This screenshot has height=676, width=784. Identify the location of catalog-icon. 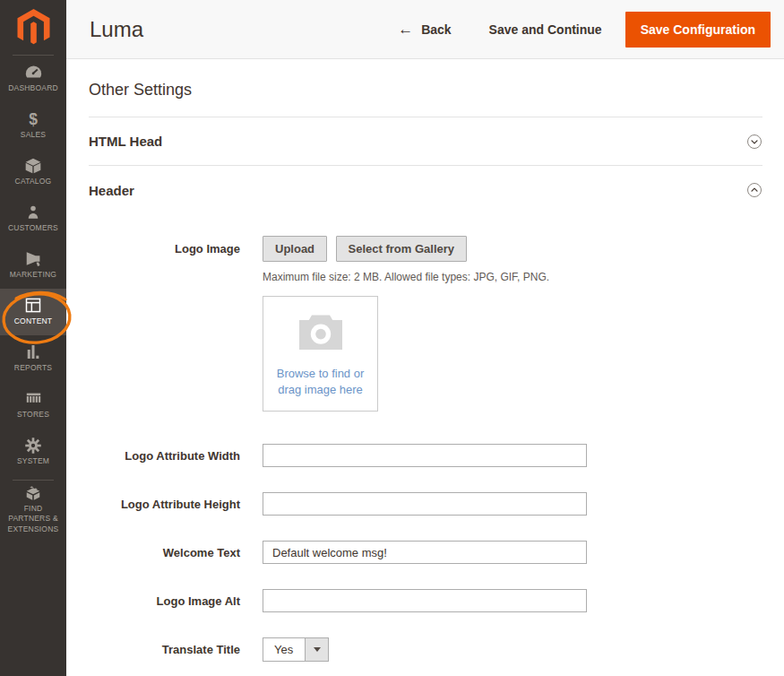
(33, 165).